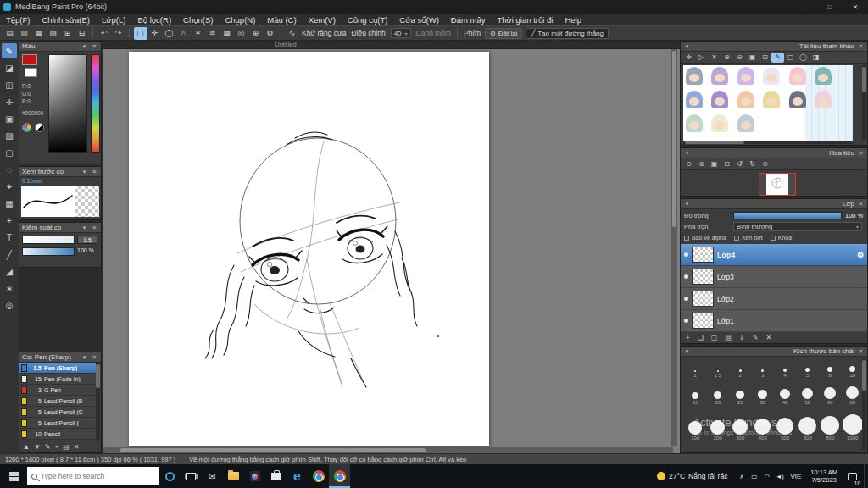 The height and width of the screenshot is (488, 868). I want to click on brush-item: 5Lead Pencil (C, so click(58, 412).